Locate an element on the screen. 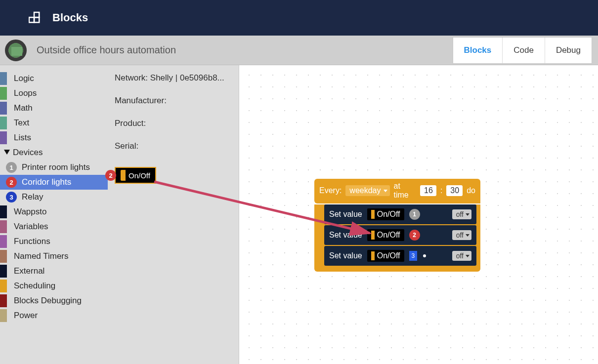  at-time-label: at time is located at coordinates (405, 191).